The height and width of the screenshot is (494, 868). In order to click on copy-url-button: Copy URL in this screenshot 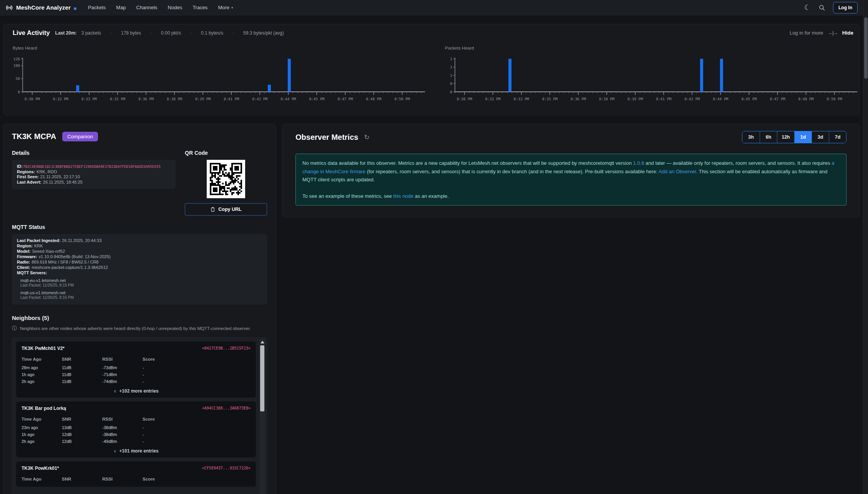, I will do `click(226, 209)`.